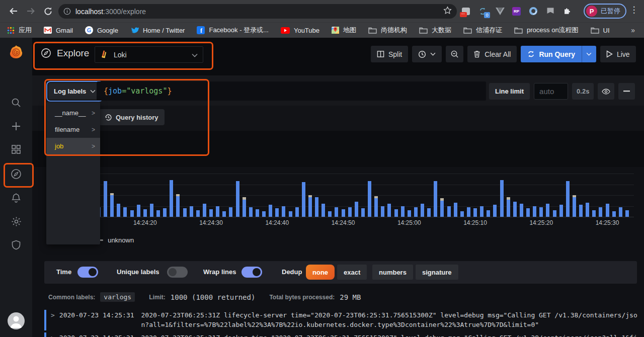 This screenshot has width=644, height=337. I want to click on query-expression-input: {job="varlogs"}, so click(291, 91).